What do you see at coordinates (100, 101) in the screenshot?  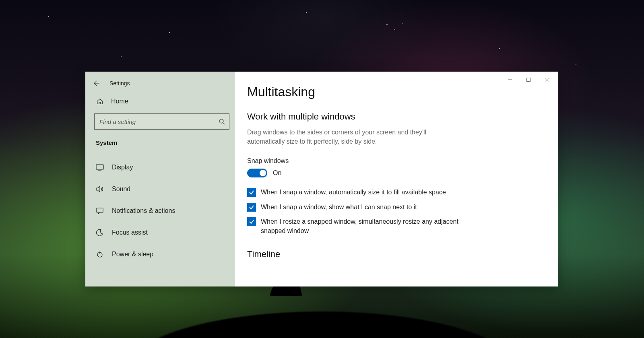 I see `home-icon` at bounding box center [100, 101].